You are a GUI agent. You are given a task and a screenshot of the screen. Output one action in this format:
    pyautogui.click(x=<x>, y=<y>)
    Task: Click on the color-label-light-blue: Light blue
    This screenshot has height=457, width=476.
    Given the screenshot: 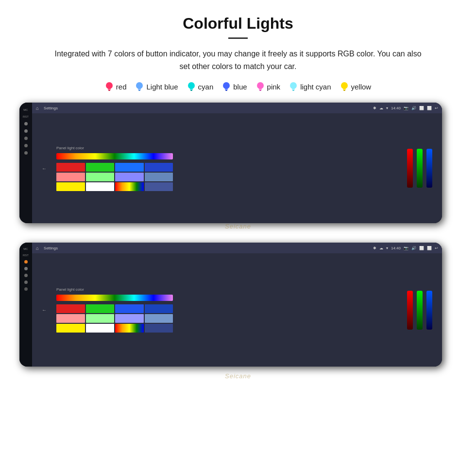 What is the action you would take?
    pyautogui.click(x=156, y=87)
    